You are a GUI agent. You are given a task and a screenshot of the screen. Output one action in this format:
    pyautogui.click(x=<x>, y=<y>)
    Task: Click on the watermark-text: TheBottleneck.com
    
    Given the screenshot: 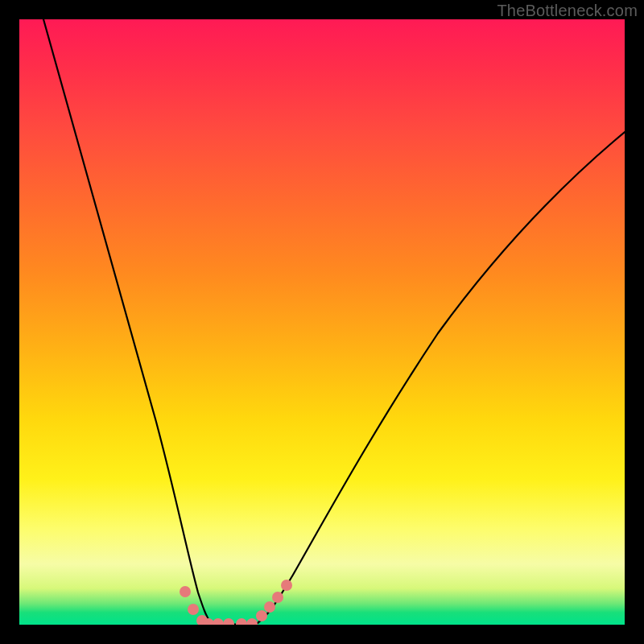 What is the action you would take?
    pyautogui.click(x=567, y=11)
    